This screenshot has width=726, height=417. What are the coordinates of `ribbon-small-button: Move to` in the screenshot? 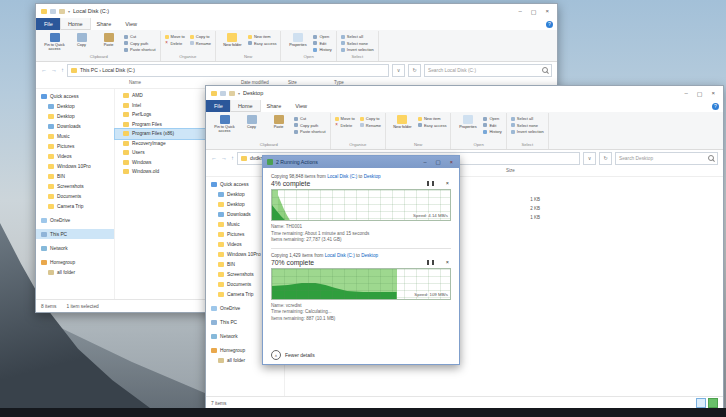 It's located at (175, 36).